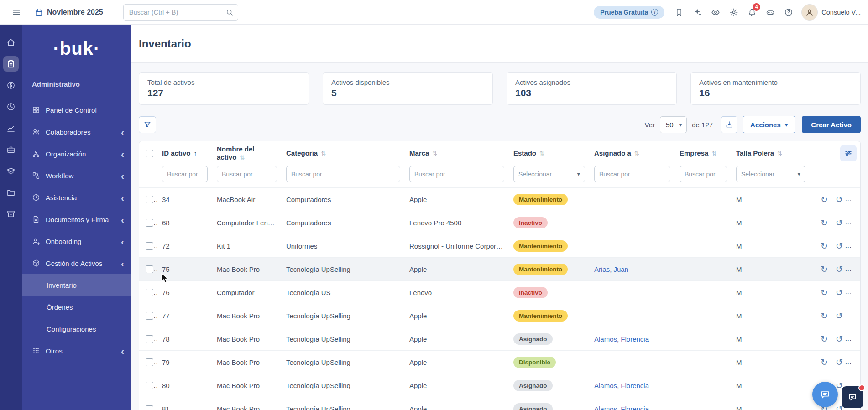 The height and width of the screenshot is (410, 868). I want to click on rail-assets-button, so click(11, 64).